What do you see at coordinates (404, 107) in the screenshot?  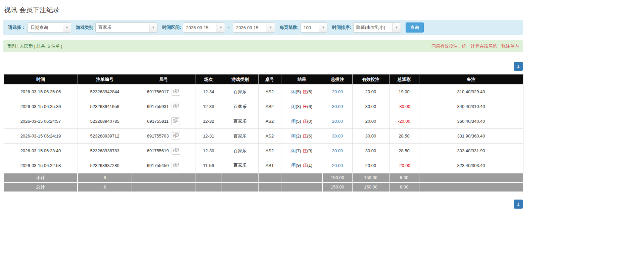 I see `cell-payout: -30.00` at bounding box center [404, 107].